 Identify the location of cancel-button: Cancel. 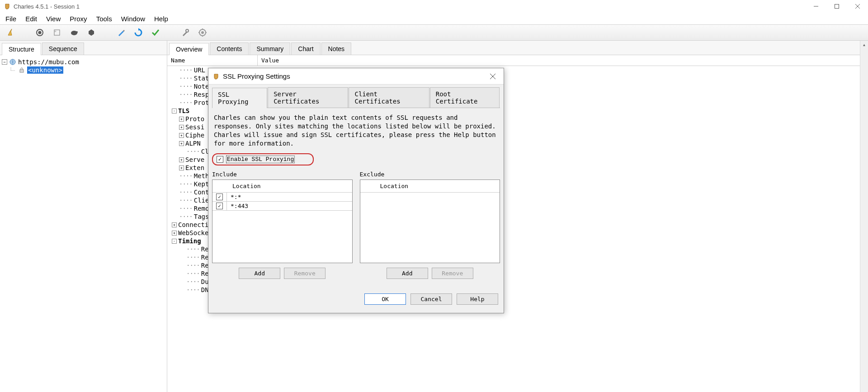
(431, 299).